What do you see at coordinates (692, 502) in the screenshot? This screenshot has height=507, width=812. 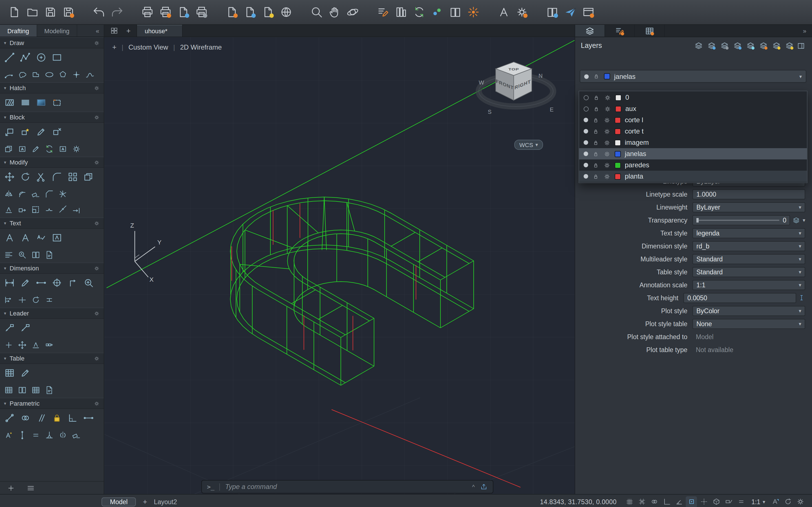 I see `object-snap-icon` at bounding box center [692, 502].